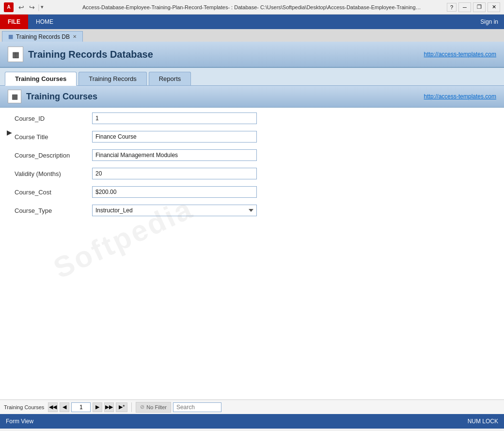 This screenshot has height=431, width=504. What do you see at coordinates (51, 118) in the screenshot?
I see `course-id-label: Course_ID` at bounding box center [51, 118].